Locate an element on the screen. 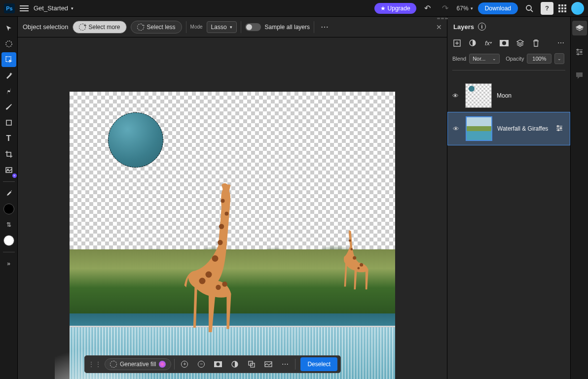  select-more-button: +Select more is located at coordinates (100, 27).